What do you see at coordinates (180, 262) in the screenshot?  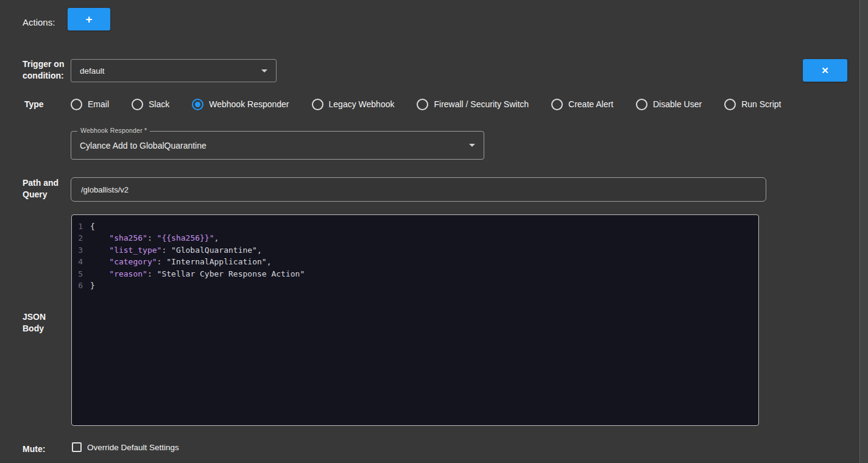 I see `code-line-text: "category": "InternalApplication",` at bounding box center [180, 262].